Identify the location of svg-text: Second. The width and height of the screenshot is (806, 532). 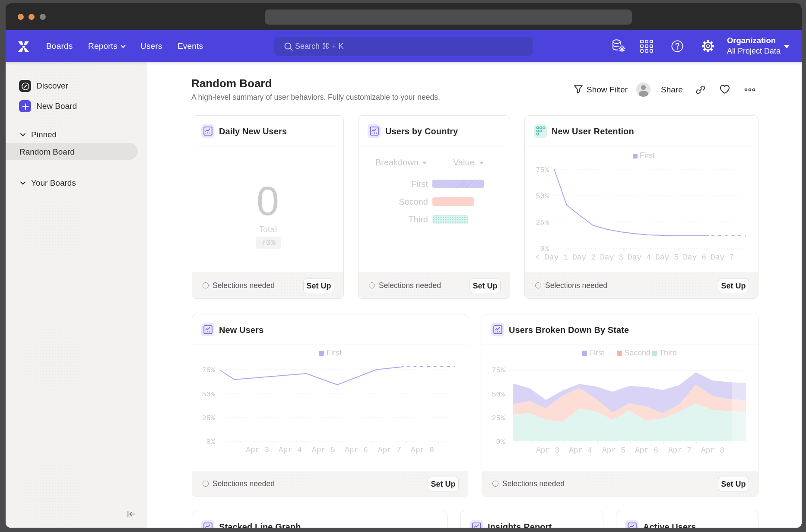
(638, 353).